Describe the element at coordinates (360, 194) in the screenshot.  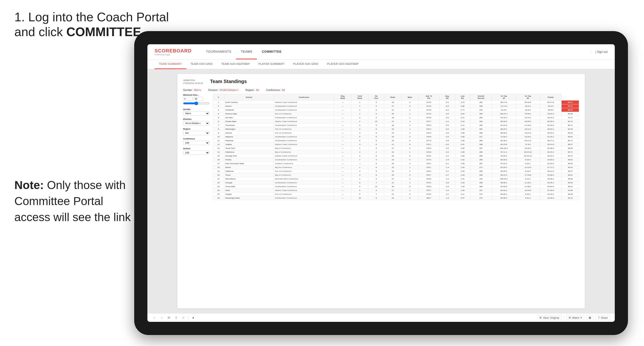
I see `table-cell: 5` at that location.